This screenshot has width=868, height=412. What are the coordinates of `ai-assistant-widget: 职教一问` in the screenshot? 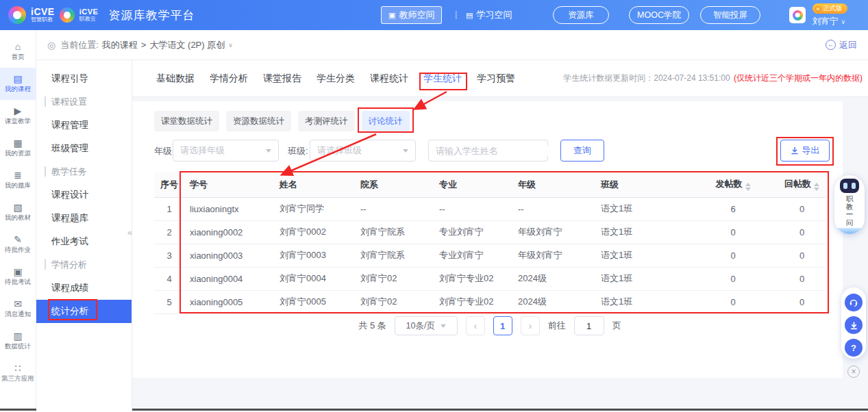 It's located at (850, 205).